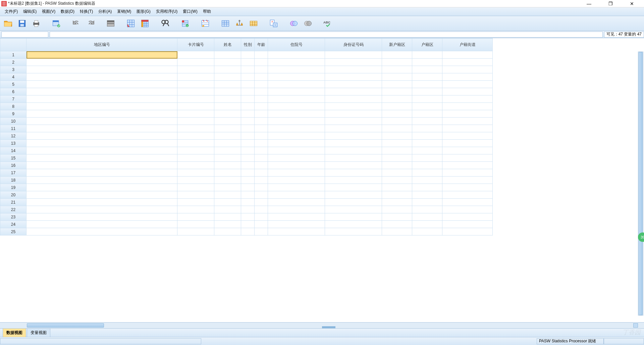 The width and height of the screenshot is (644, 345). I want to click on cell-r25-c6, so click(354, 232).